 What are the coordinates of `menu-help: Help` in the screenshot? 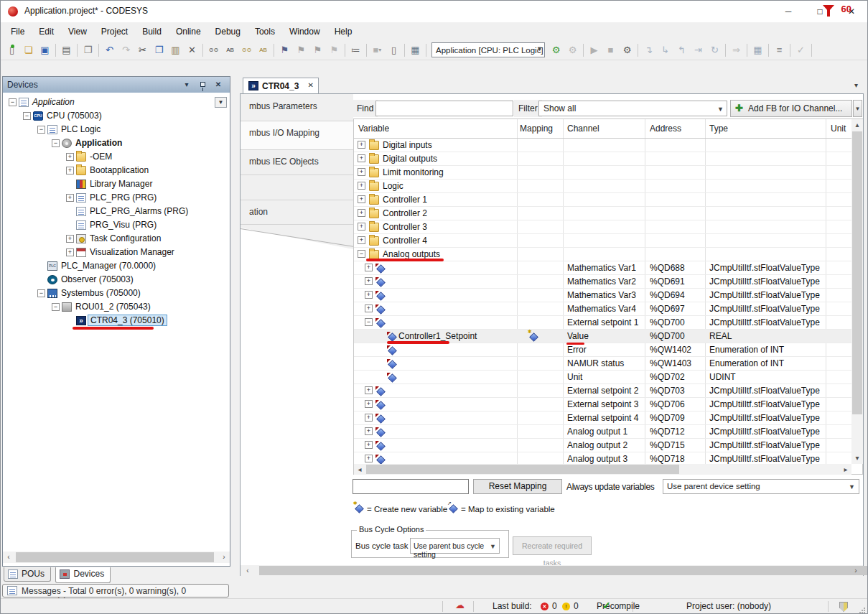 It's located at (343, 32).